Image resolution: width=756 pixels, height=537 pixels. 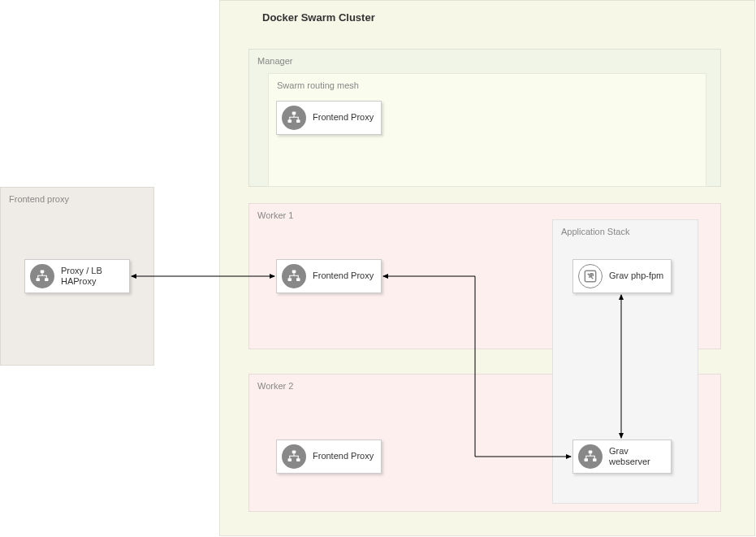 I want to click on phpfpm-label: Grav php-fpm, so click(x=637, y=276).